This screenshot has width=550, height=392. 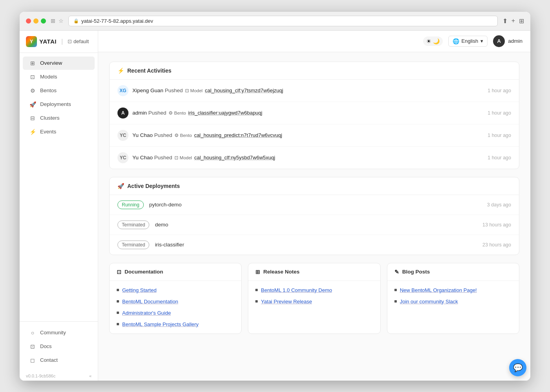 What do you see at coordinates (53, 21) in the screenshot?
I see `sidebar-toggle-icon: ⊞` at bounding box center [53, 21].